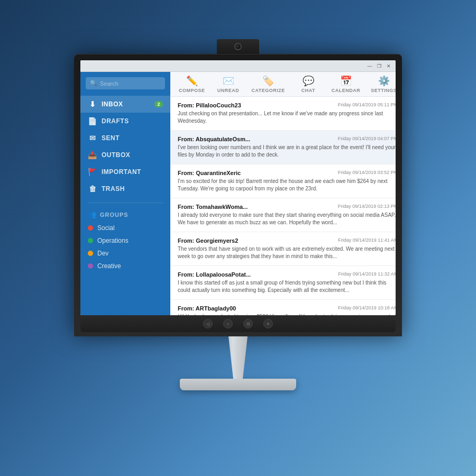  What do you see at coordinates (287, 219) in the screenshot?
I see `email-preview-4: I already told everyone to make sure tha…` at bounding box center [287, 219].